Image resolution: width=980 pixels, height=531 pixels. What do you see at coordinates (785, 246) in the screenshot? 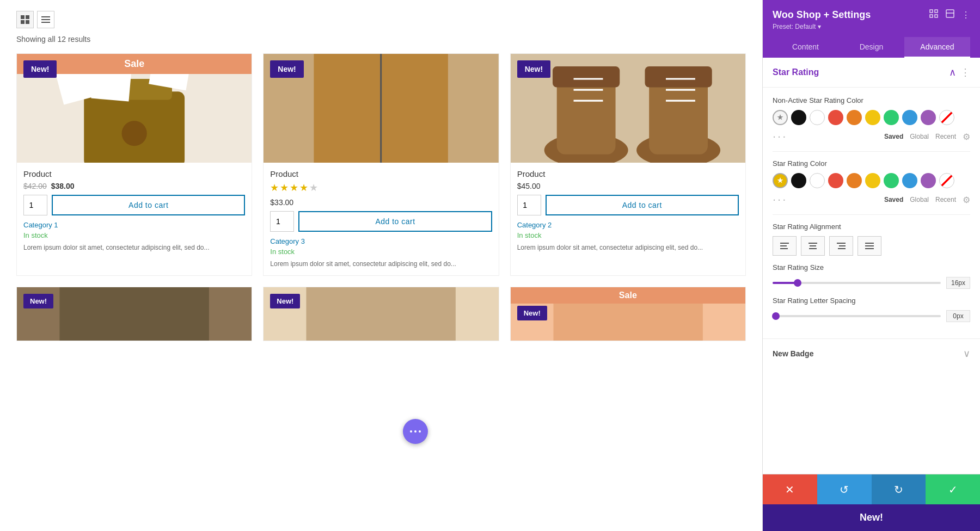
I see `align-left-button` at bounding box center [785, 246].